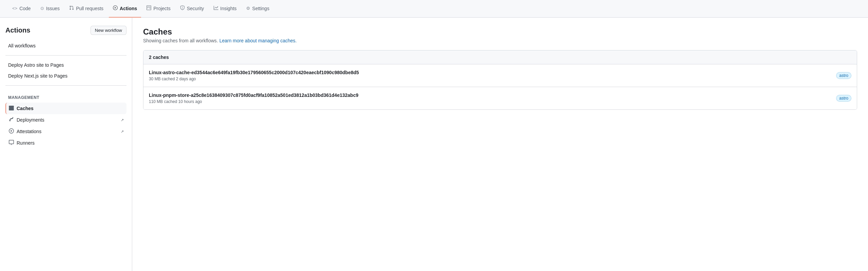  What do you see at coordinates (149, 8) in the screenshot?
I see `projects-icon` at bounding box center [149, 8].